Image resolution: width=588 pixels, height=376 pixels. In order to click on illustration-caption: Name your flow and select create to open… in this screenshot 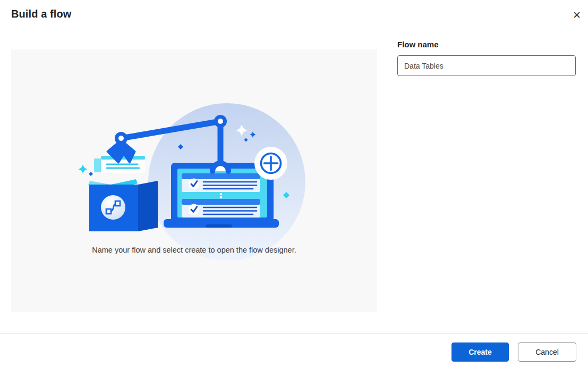, I will do `click(194, 250)`.